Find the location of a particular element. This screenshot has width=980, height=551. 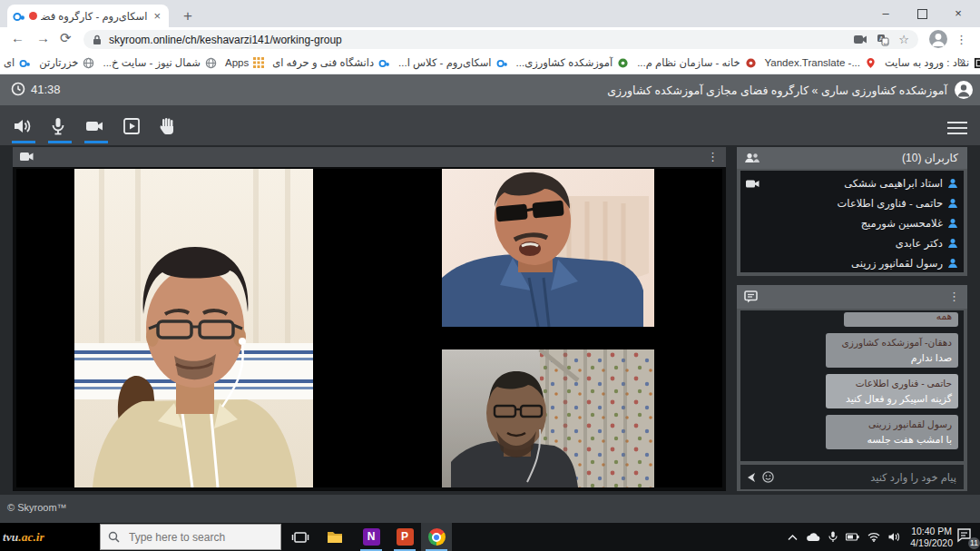

chat-messages: همه دهقان- آموزشکده کشاورزی صدا ندارم حا… is located at coordinates (852, 386).